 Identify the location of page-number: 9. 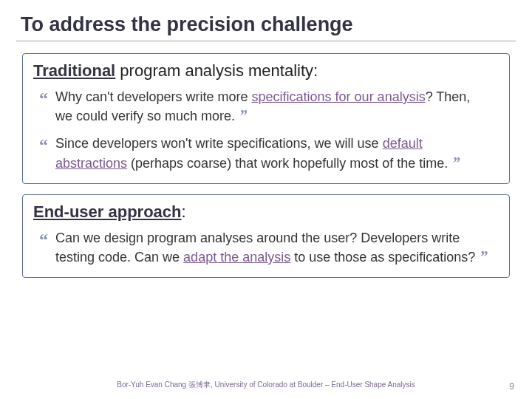
(511, 386).